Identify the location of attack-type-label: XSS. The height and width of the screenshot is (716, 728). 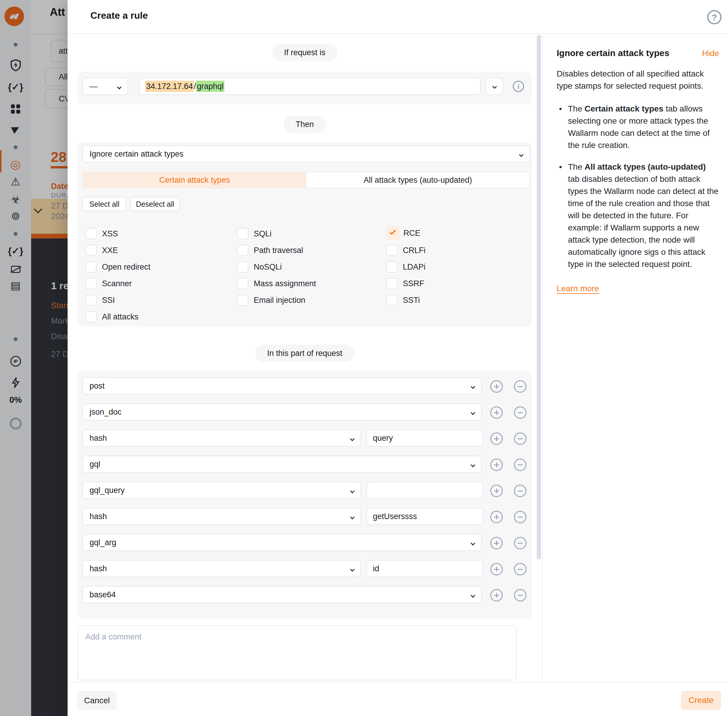
(110, 234).